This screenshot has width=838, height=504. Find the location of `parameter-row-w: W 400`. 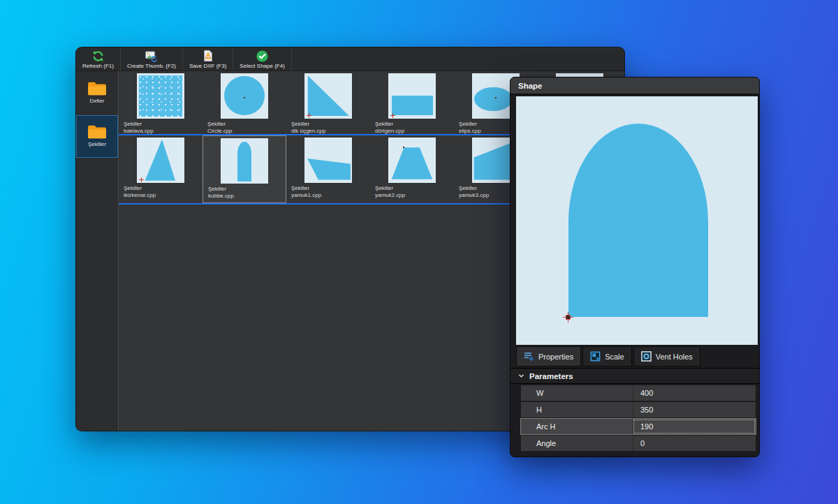

parameter-row-w: W 400 is located at coordinates (638, 393).